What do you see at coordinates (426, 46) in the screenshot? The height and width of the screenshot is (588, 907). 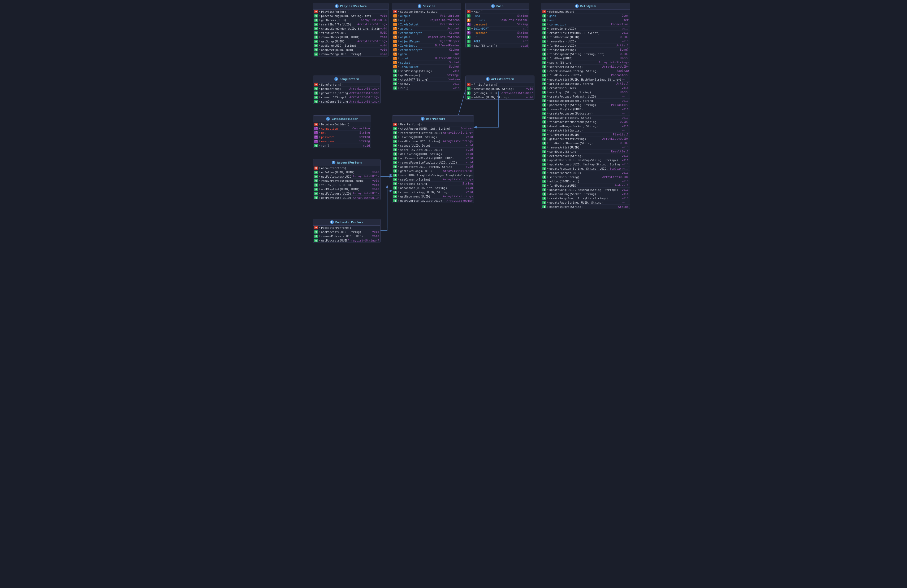 I see `Session-box: C Session m+Session(Socket, Socket) f+ou…` at bounding box center [426, 46].